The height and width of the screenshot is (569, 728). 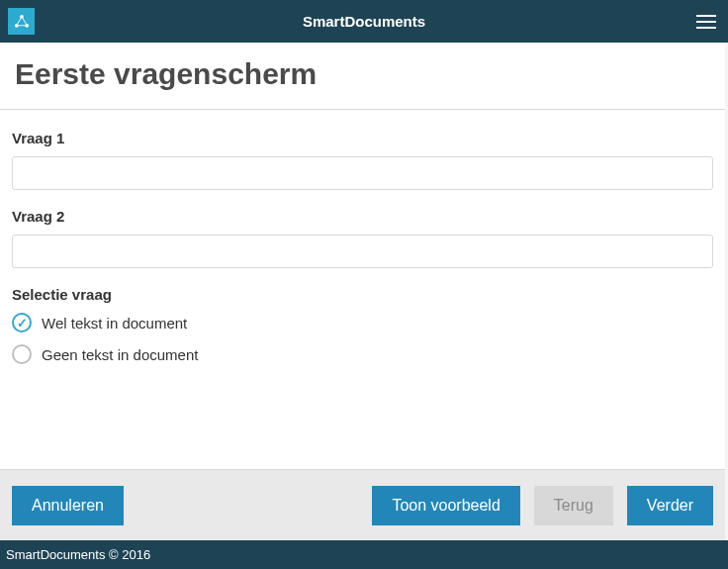 I want to click on button-bar: Annuleren Toon voorbeeld Terug Verder, so click(x=362, y=505).